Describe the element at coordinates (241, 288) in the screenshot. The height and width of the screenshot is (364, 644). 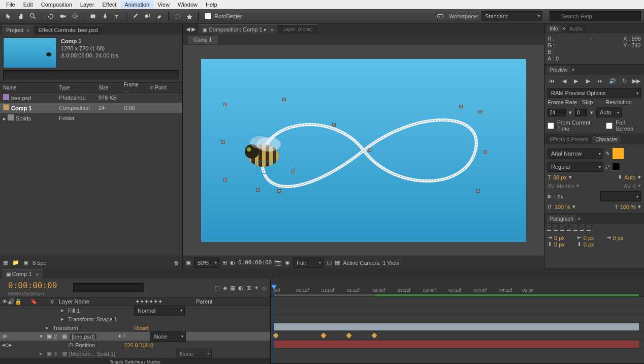
I see `motion-blur-icon: ◐` at that location.